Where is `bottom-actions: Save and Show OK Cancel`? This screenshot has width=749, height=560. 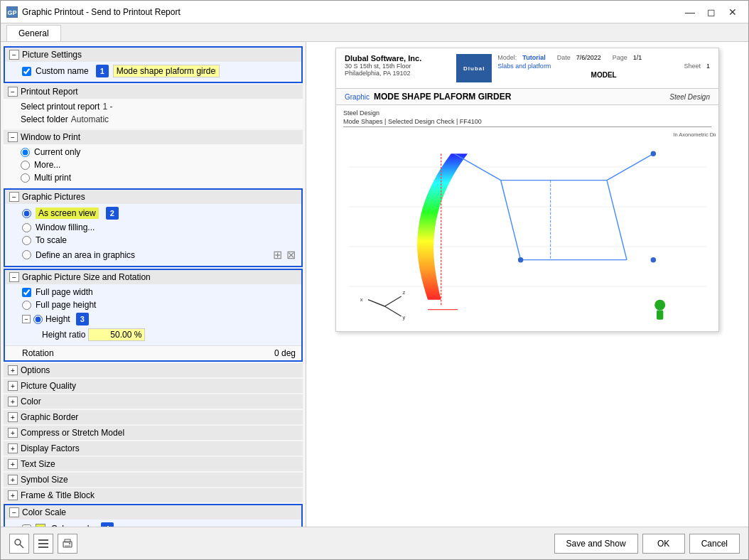
bottom-actions: Save and Show OK Cancel is located at coordinates (647, 544).